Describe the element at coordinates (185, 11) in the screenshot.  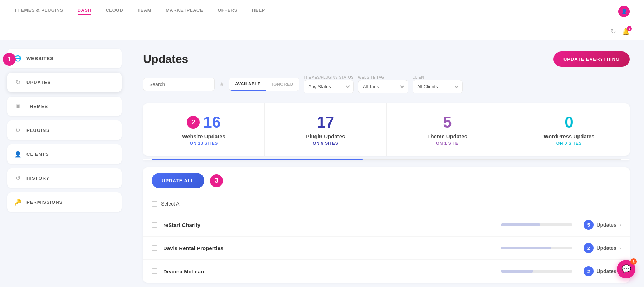
I see `nav-marketplace: MARKETPLACE` at that location.